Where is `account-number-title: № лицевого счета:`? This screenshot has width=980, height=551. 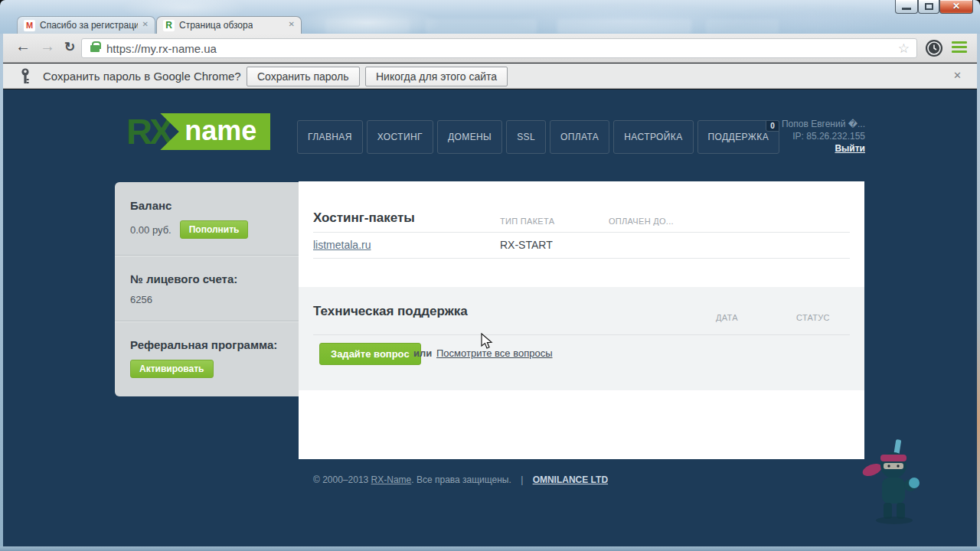 account-number-title: № лицевого счета: is located at coordinates (208, 279).